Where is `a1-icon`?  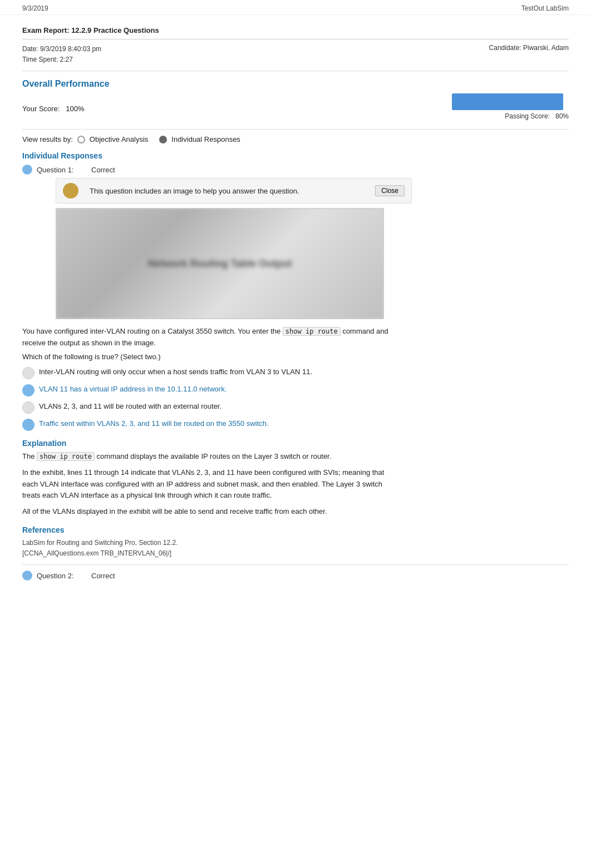 a1-icon is located at coordinates (28, 373).